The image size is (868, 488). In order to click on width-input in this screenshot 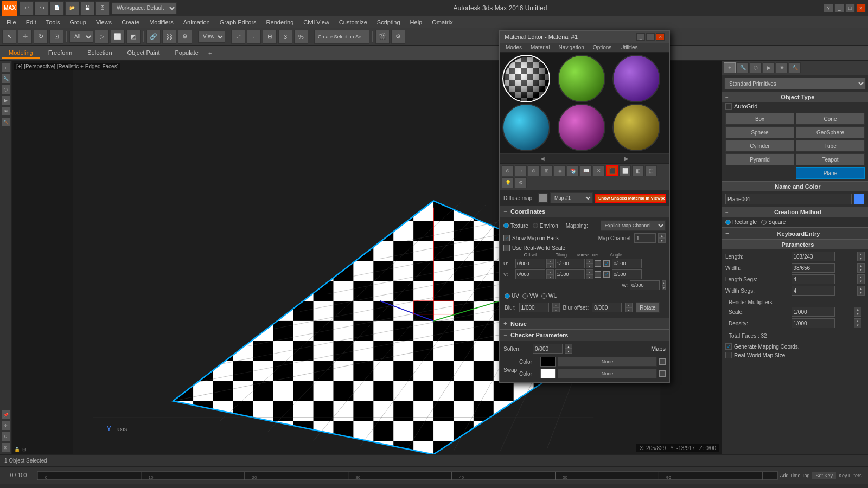, I will do `click(813, 268)`.